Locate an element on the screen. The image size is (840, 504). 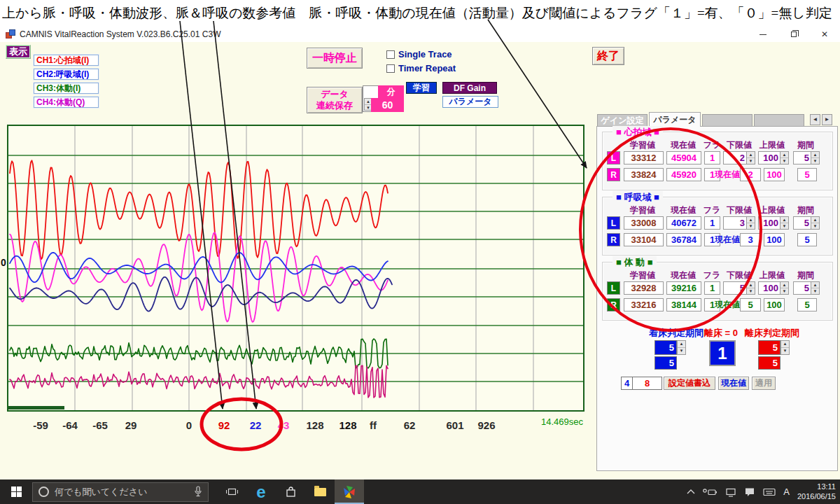
current-value-field: 39216 is located at coordinates (684, 288).